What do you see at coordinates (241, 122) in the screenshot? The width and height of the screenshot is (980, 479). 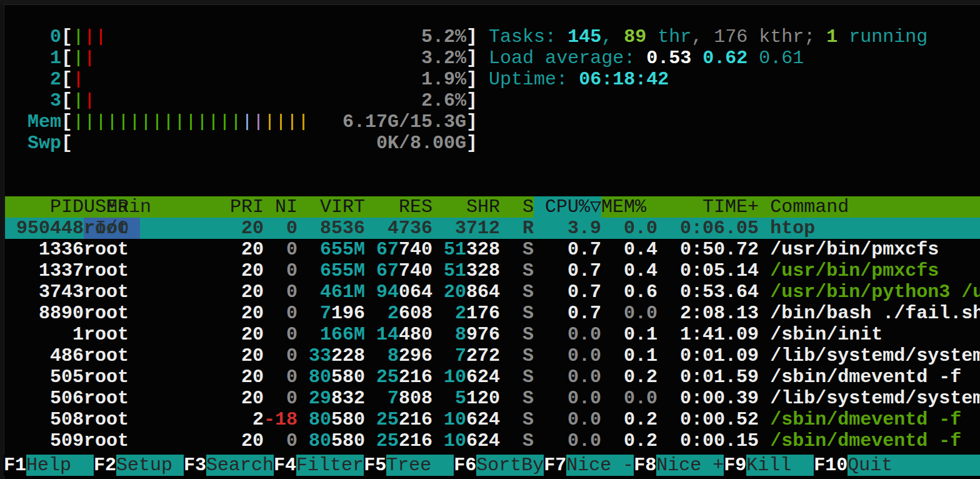 I see `meter-mem: Mem[6.17G/15.3G]` at bounding box center [241, 122].